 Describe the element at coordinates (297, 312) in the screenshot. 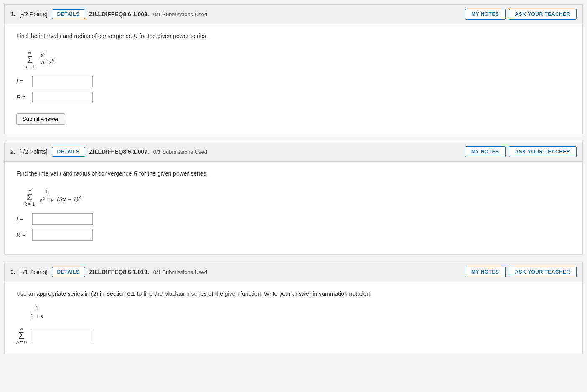

I see `problem-3-formula: 1 2 + x` at that location.